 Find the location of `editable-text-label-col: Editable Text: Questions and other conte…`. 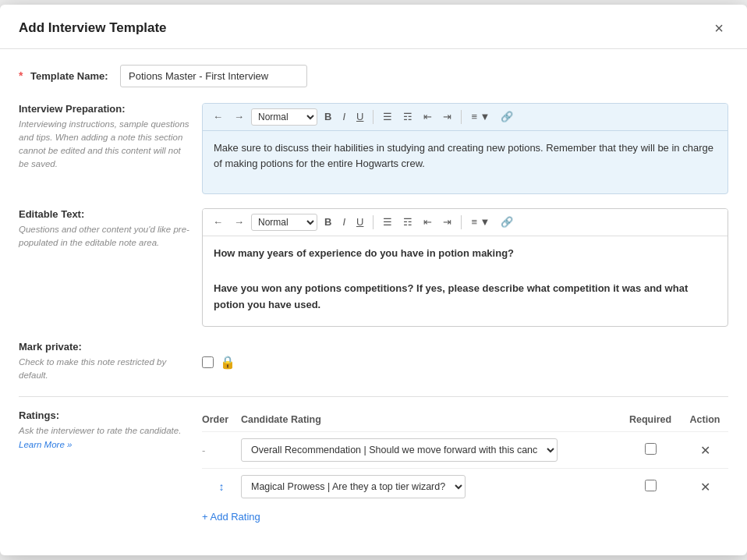

editable-text-label-col: Editable Text: Questions and other conte… is located at coordinates (111, 268).